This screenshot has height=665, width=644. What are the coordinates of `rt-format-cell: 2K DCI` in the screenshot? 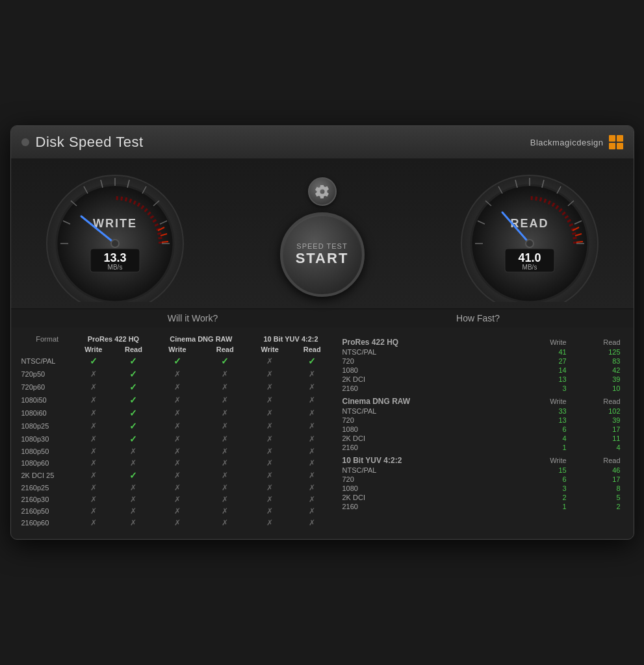 It's located at (428, 497).